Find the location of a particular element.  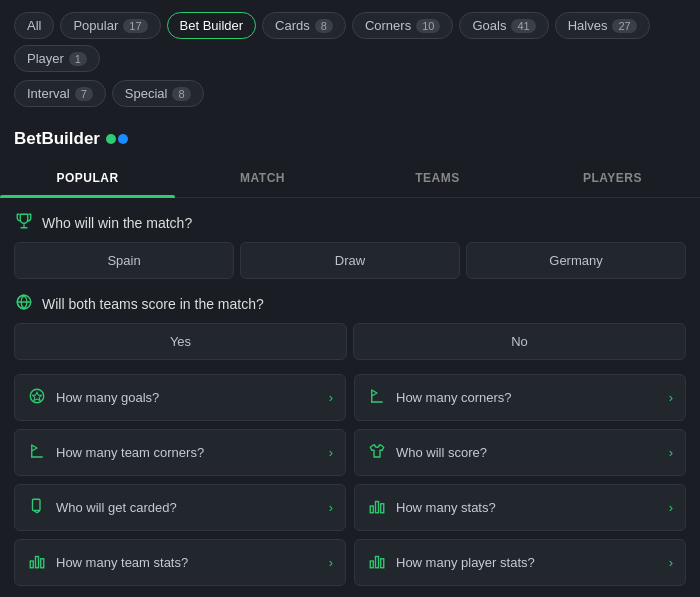

option-yes: Yes is located at coordinates (180, 342).